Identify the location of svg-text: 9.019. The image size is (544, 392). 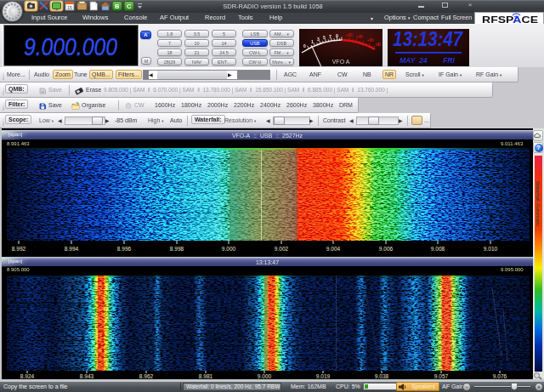
(323, 376).